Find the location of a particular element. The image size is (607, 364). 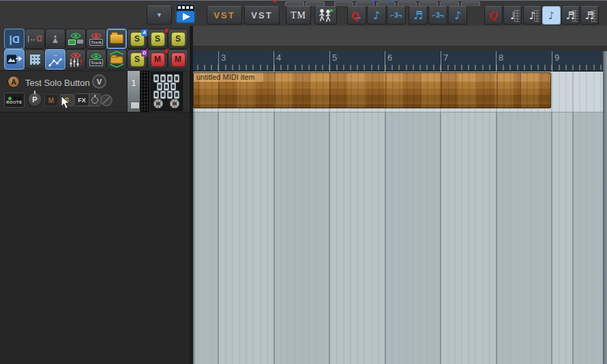

track-icon is located at coordinates (166, 91).